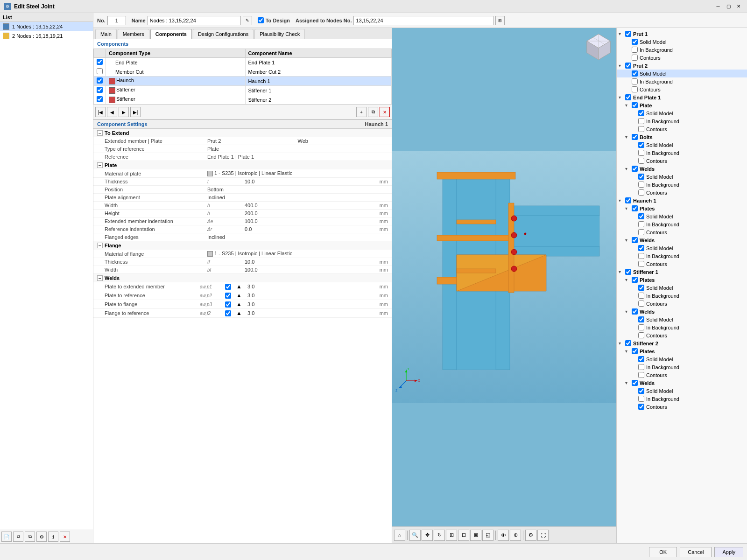  I want to click on comp-copy-button: ⧉, so click(373, 112).